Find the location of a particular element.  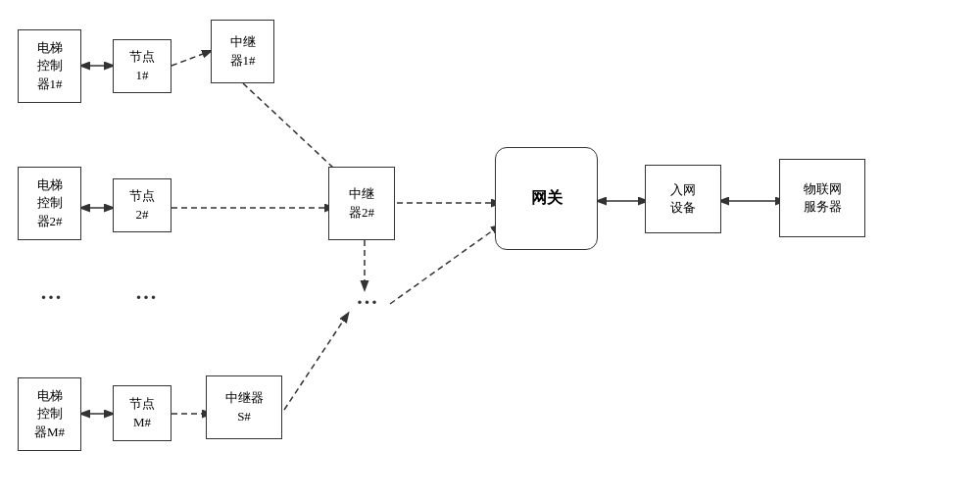

node-m: 节点M# is located at coordinates (142, 414).